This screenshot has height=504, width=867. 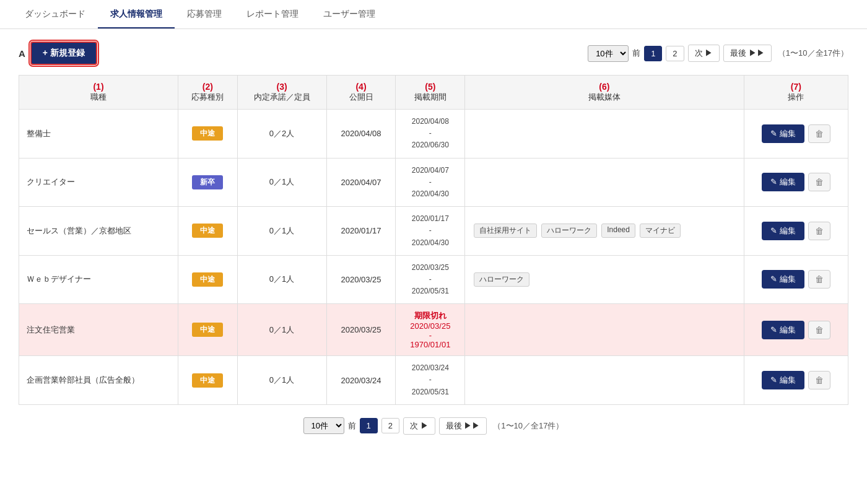 I want to click on nav-job-management: 求人情報管理, so click(x=136, y=14).